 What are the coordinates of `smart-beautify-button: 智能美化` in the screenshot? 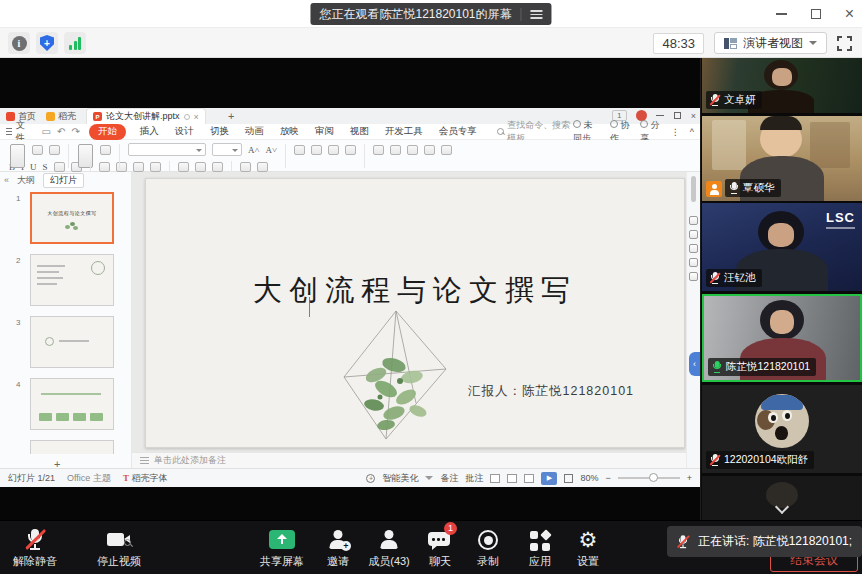 It's located at (400, 478).